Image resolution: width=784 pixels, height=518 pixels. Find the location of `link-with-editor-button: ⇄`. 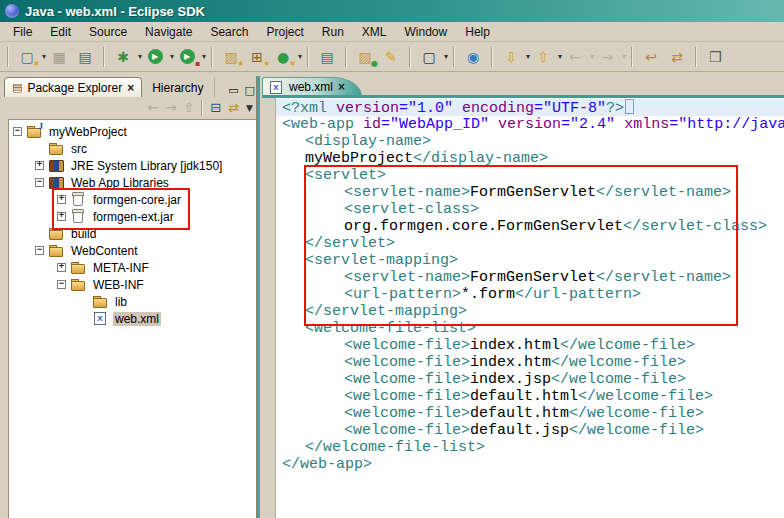

link-with-editor-button: ⇄ is located at coordinates (234, 108).